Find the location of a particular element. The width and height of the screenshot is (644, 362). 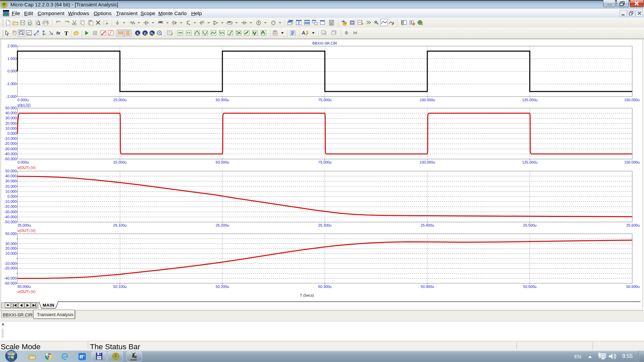

svg-text: 25.600u is located at coordinates (633, 225).